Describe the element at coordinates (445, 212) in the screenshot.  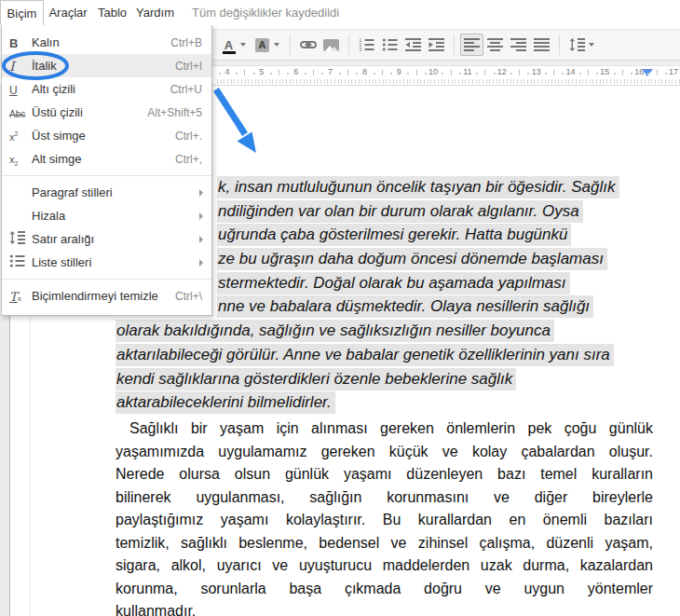
I see `text-line: ndiliğinden var olan bir durum olarak al…` at that location.